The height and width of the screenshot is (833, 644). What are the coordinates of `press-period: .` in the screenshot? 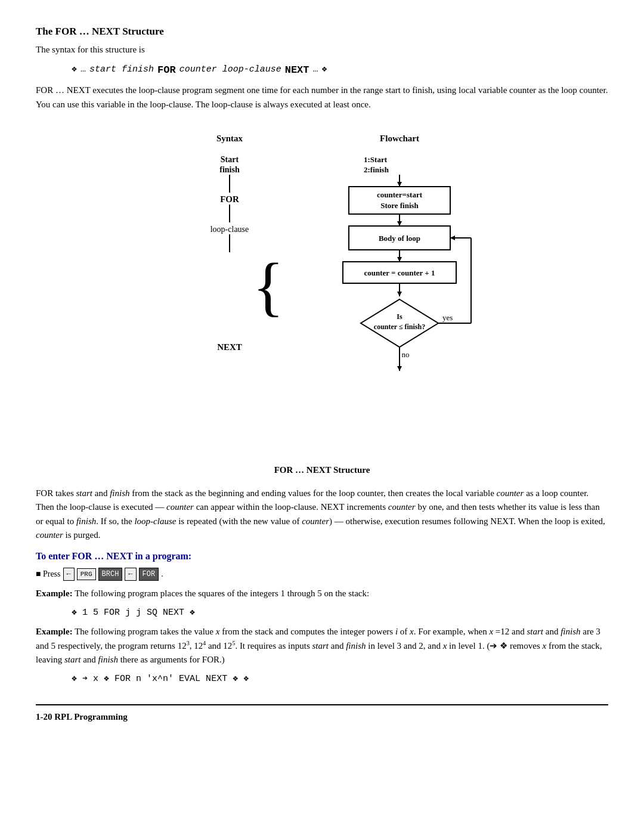 It's located at (162, 574).